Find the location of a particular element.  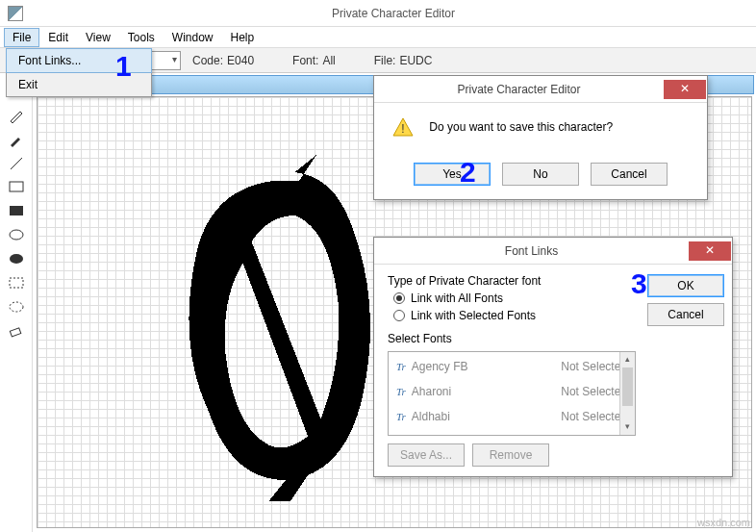

pencil-tool-icon is located at coordinates (16, 115).